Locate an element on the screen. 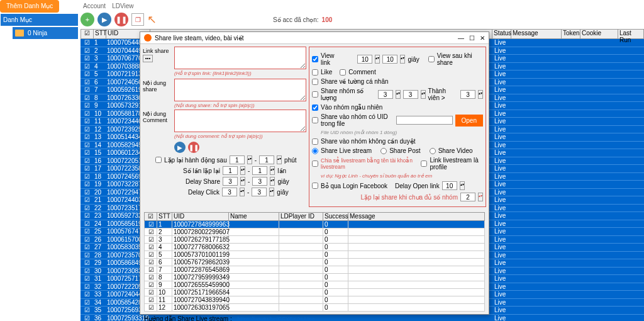 The width and height of the screenshot is (644, 321). repeat-max-input is located at coordinates (267, 160).